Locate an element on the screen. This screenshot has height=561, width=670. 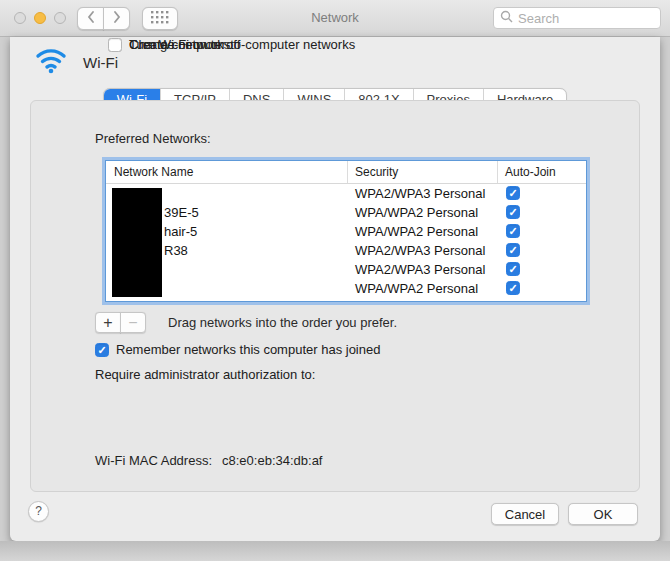
column-header-auto-join: Auto-Join is located at coordinates (530, 172).